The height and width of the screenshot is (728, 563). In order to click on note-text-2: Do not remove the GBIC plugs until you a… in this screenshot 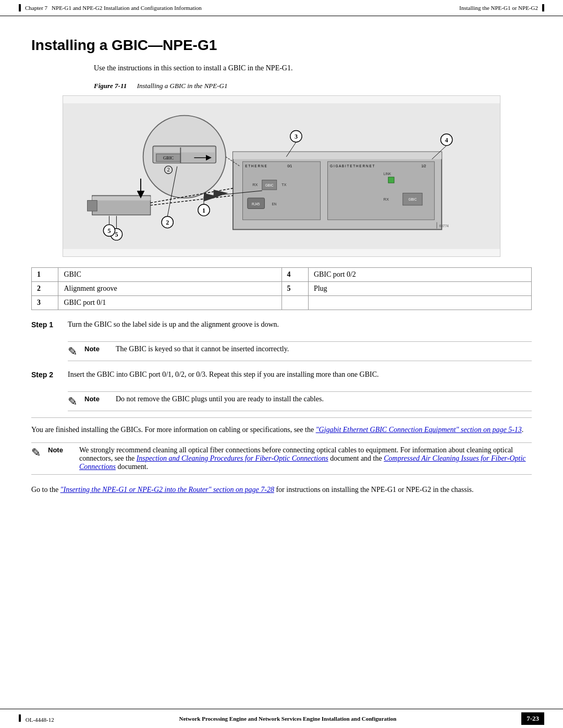, I will do `click(324, 399)`.